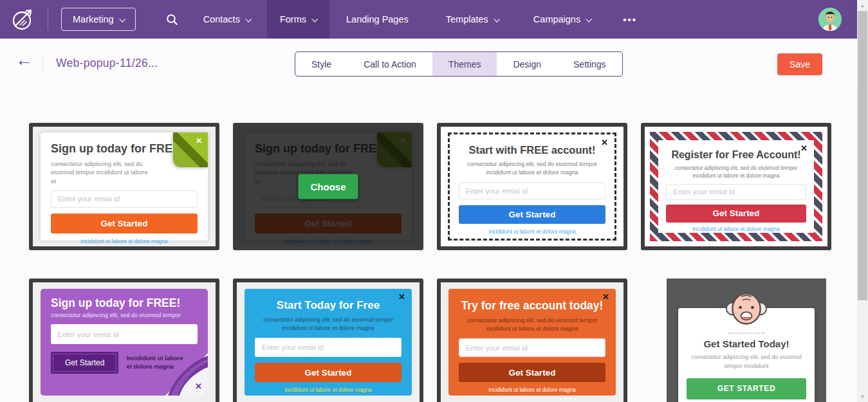 The image size is (868, 402). Describe the element at coordinates (322, 64) in the screenshot. I see `tab-style: Style` at that location.